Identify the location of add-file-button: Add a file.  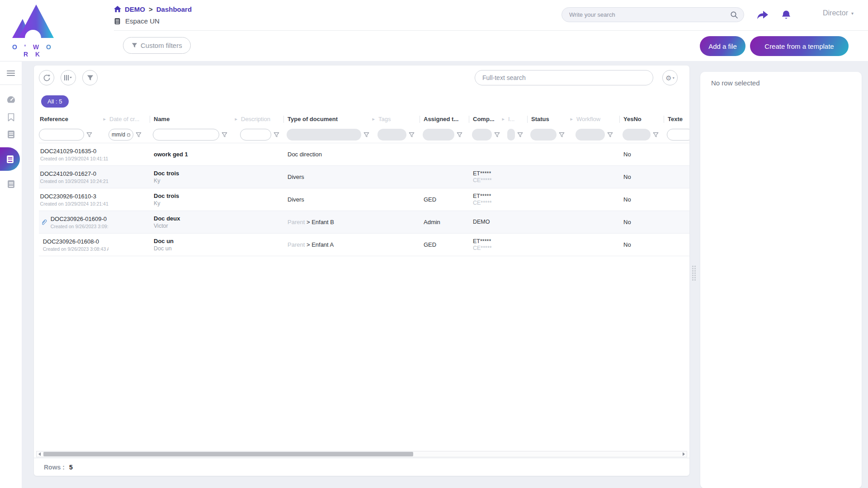
(722, 46).